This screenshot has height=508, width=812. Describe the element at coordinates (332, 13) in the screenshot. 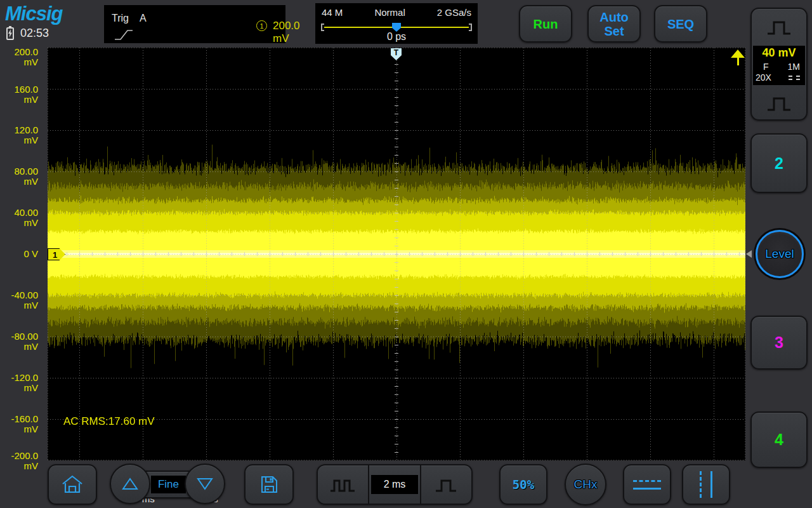

I see `memory-depth: 44 M` at that location.